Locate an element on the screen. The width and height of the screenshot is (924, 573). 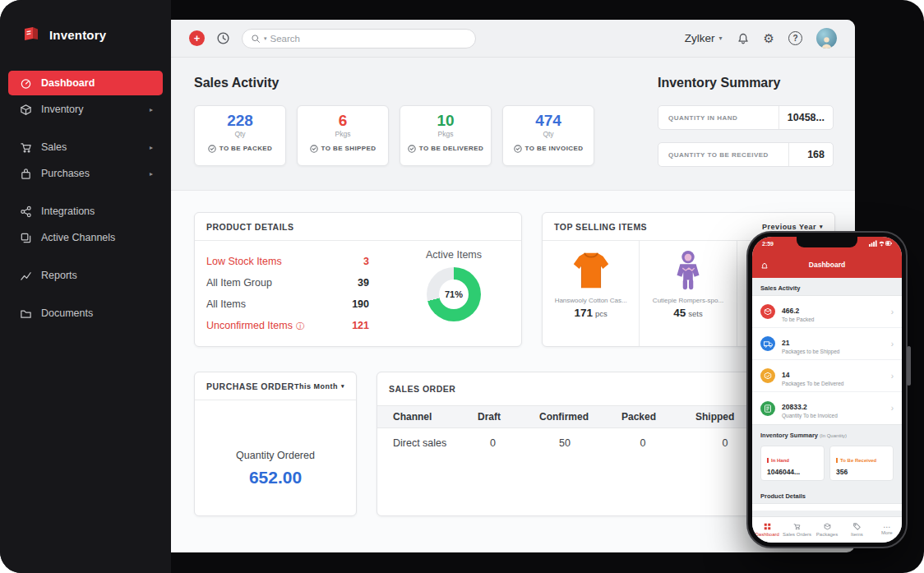
help-button: ? is located at coordinates (796, 38).